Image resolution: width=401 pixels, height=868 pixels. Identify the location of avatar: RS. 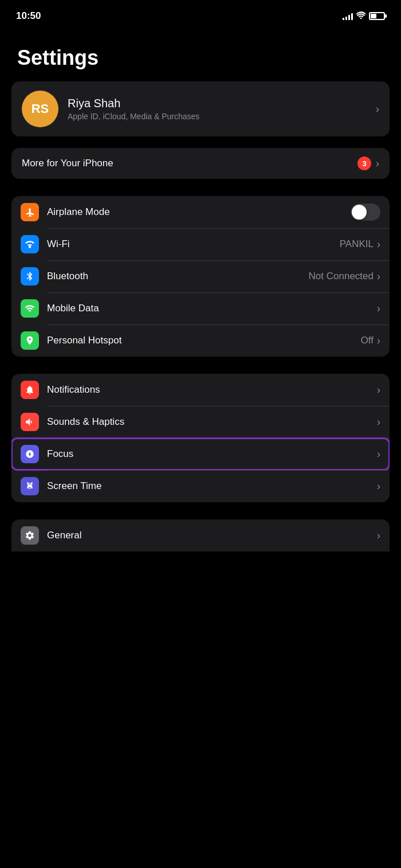
(40, 109).